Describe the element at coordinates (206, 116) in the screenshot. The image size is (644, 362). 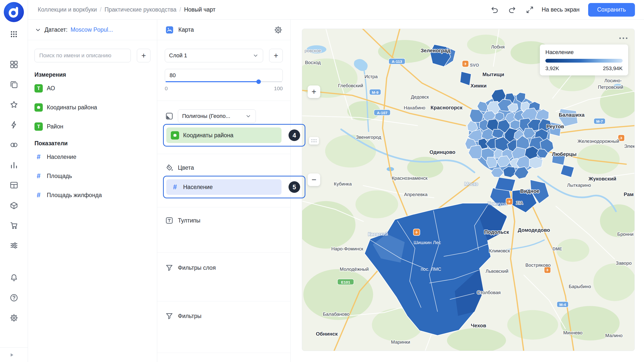
I see `geometry-type-value: Полигоны (Геопо...` at that location.